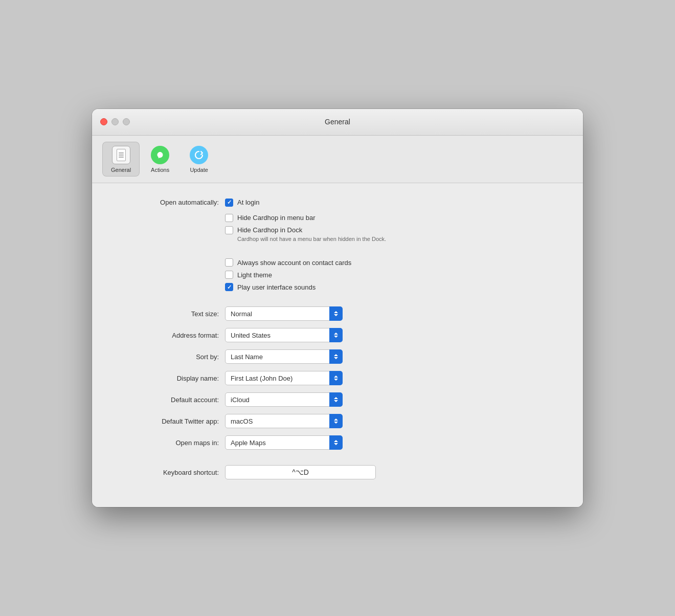  What do you see at coordinates (288, 275) in the screenshot?
I see `light-theme-item: Light theme` at bounding box center [288, 275].